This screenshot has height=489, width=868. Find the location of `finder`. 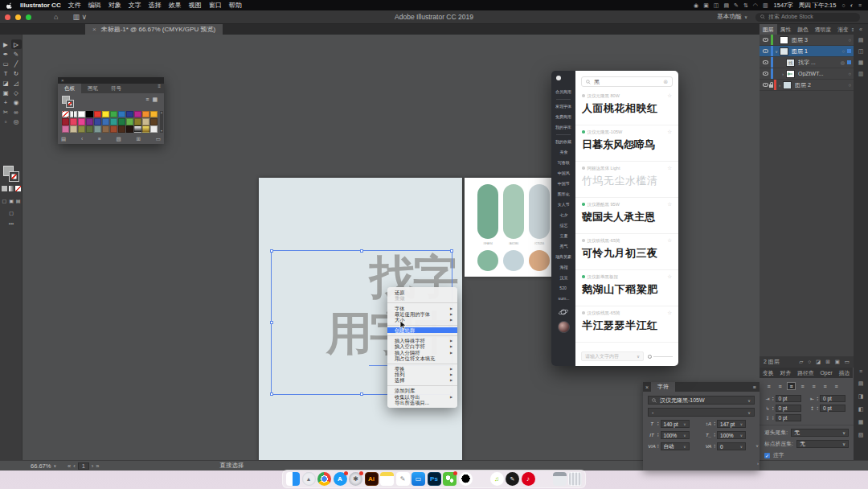

finder is located at coordinates (293, 479).